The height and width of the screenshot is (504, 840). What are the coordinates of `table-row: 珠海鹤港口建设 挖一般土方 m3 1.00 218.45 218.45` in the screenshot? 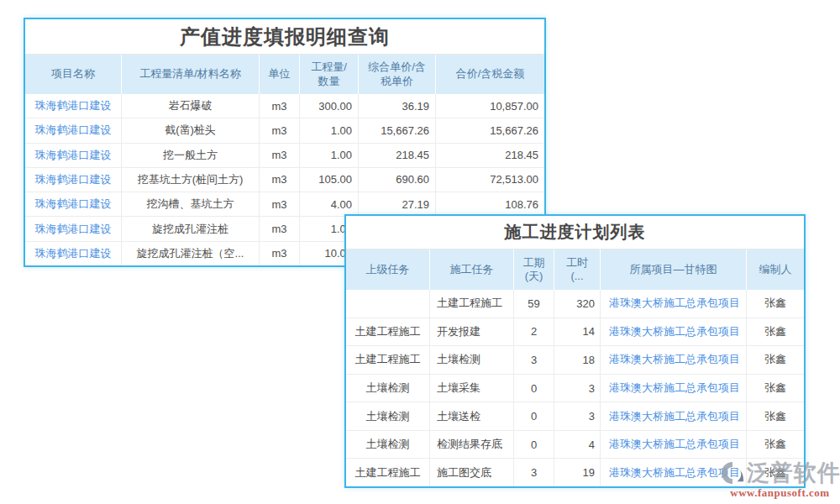 It's located at (285, 155).